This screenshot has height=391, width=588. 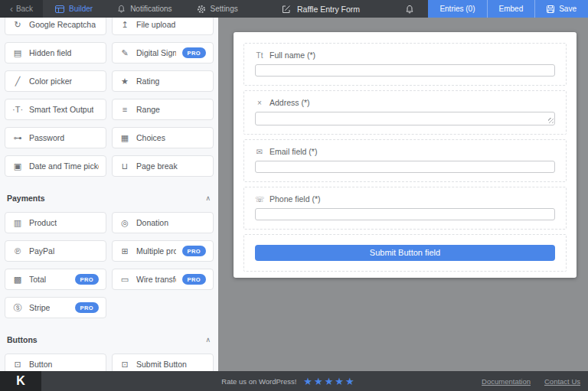 I want to click on file-upload-icon: ↥, so click(x=125, y=24).